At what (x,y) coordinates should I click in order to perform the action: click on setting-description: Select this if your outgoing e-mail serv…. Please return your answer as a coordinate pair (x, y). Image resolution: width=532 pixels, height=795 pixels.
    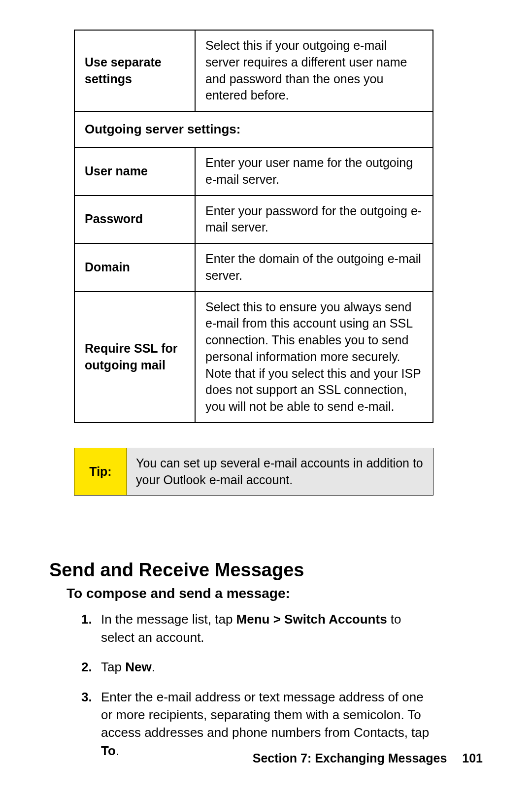
    Looking at the image, I should click on (314, 71).